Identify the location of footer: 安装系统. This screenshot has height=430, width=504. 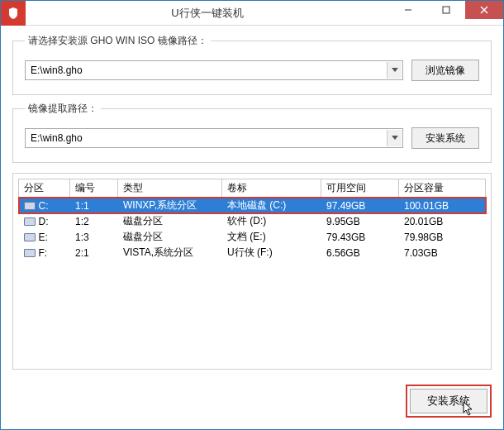
(252, 397).